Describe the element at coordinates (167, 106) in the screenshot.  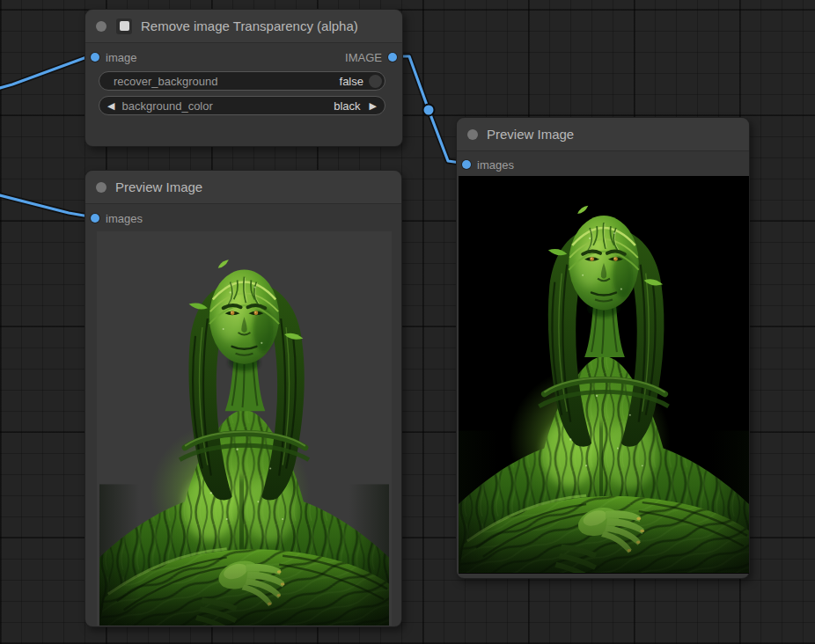
I see `widget-name: background_color` at that location.